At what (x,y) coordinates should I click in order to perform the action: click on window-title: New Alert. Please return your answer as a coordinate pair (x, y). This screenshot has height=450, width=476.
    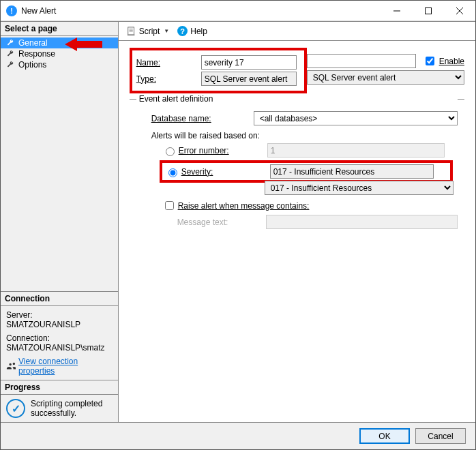
    Looking at the image, I should click on (201, 11).